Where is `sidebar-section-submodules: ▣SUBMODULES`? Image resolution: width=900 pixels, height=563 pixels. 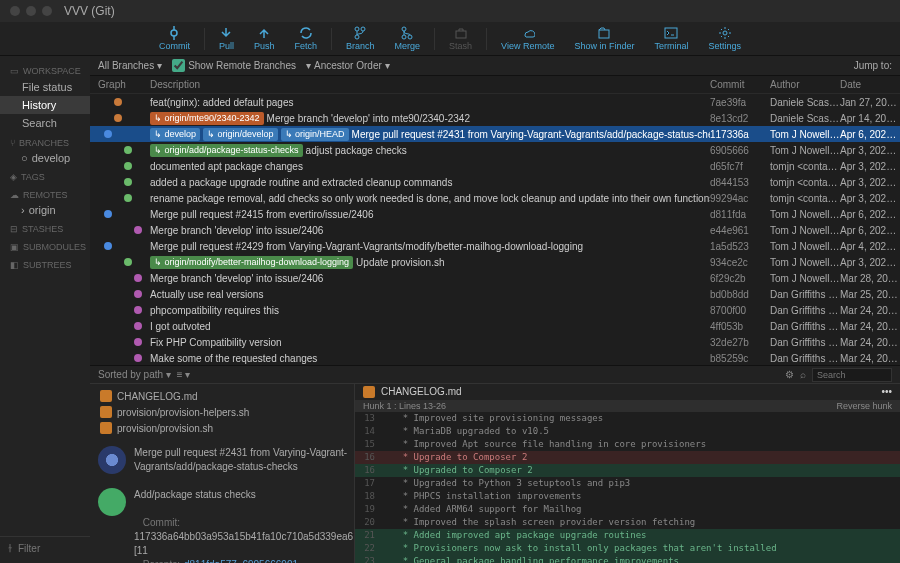
sidebar-section-submodules: ▣SUBMODULES is located at coordinates (45, 245).